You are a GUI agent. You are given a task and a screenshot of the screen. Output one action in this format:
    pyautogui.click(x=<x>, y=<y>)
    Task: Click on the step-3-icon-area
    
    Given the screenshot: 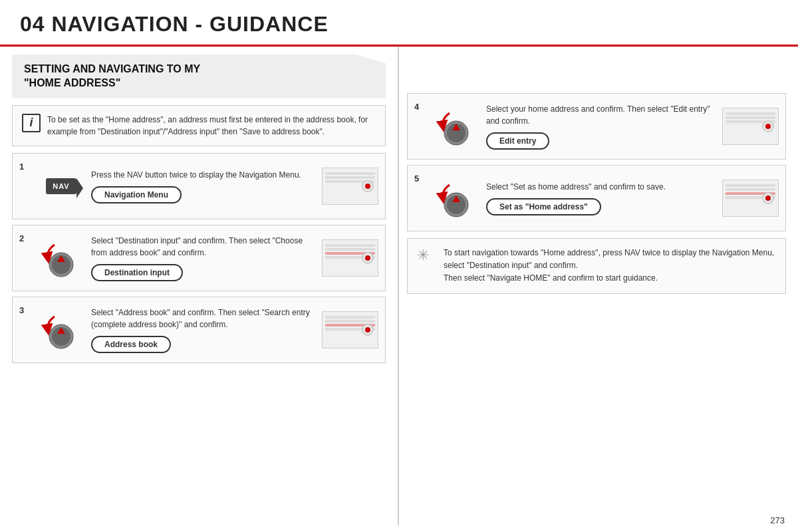 What is the action you would take?
    pyautogui.click(x=61, y=330)
    